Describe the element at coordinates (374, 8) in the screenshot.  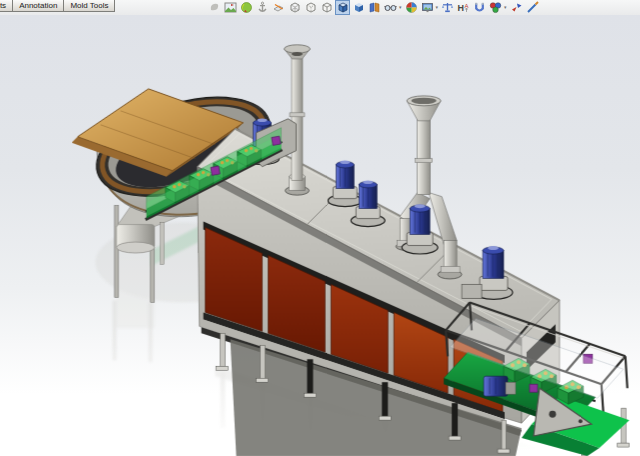
I see `display-states-icon` at that location.